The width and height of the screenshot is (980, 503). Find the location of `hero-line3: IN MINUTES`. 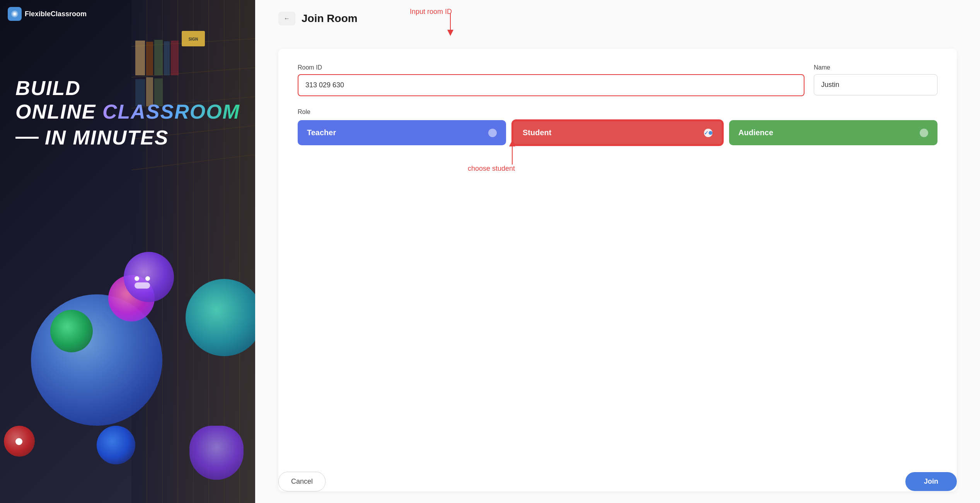

hero-line3: IN MINUTES is located at coordinates (128, 138).